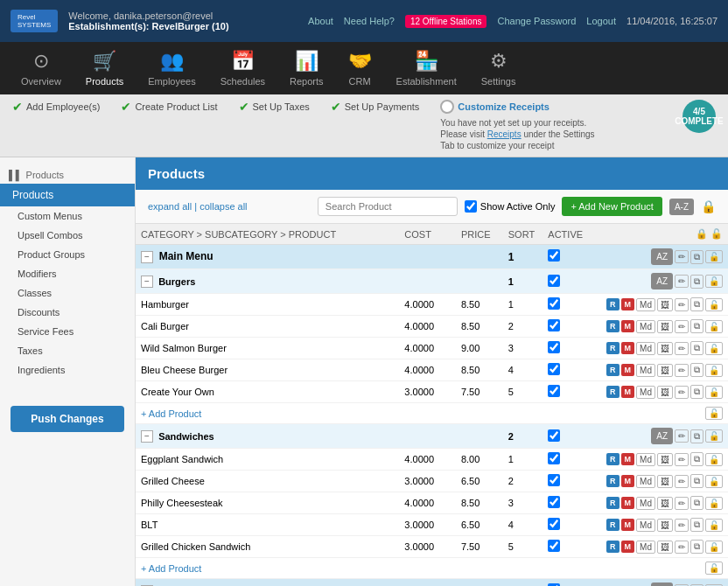 This screenshot has width=728, height=586. Describe the element at coordinates (714, 569) in the screenshot. I see `add-product-sandwiches-lock-button: 🔓` at that location.